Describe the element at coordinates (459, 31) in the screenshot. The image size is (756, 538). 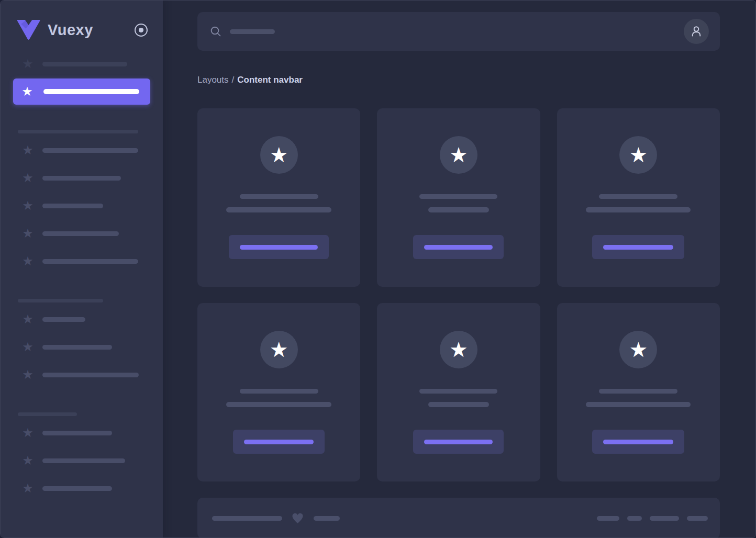
I see `top-navbar` at that location.